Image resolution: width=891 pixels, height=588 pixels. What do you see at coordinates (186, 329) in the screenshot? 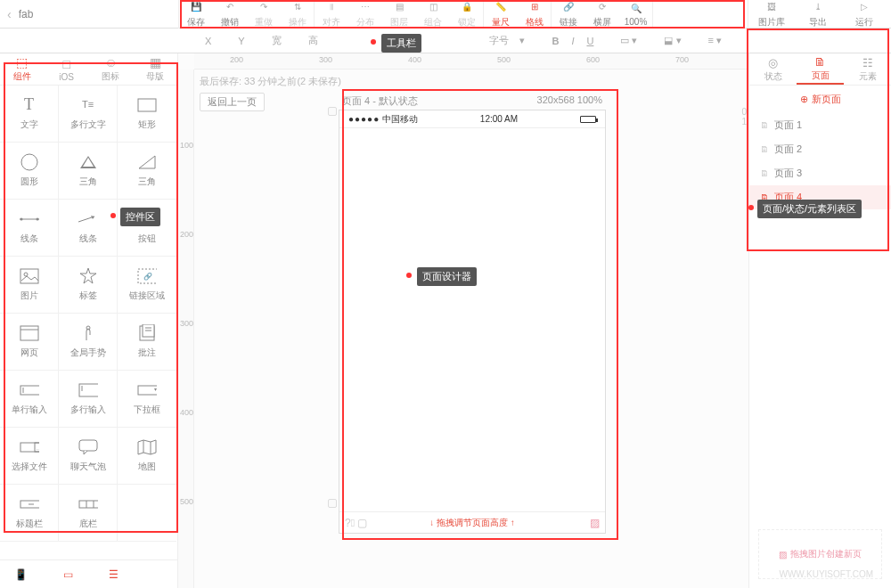
I see `ruler-vertical: 100200300400500` at bounding box center [186, 329].